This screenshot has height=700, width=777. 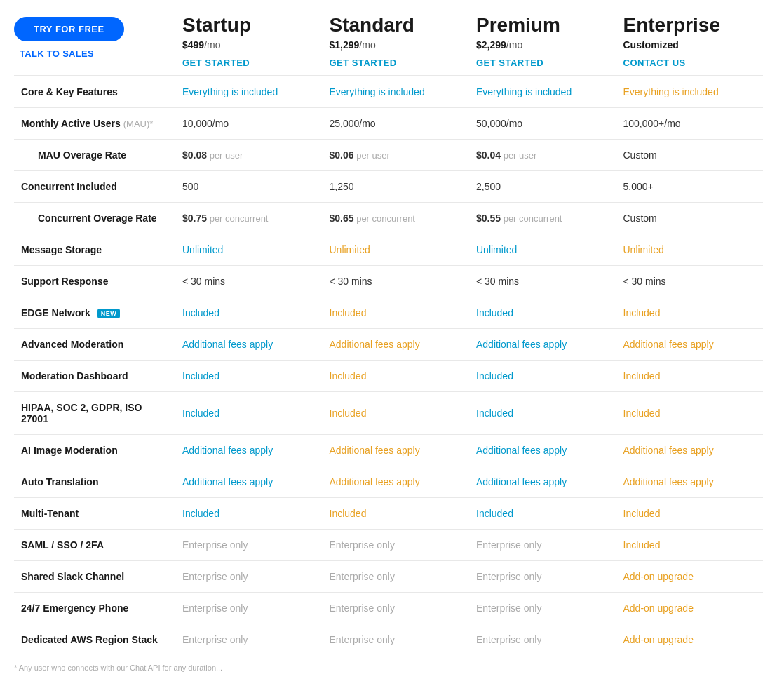 I want to click on cell-r5-c1: Unlimited, so click(x=396, y=250).